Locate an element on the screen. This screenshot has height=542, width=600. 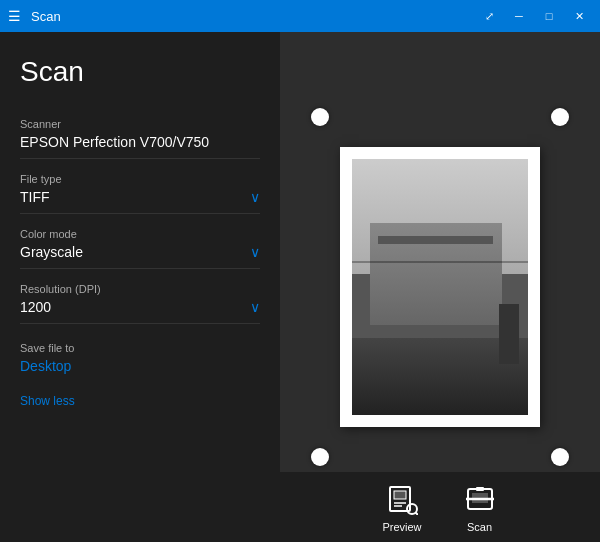
color-mode-chevron-icon: ∨ is located at coordinates (255, 252).